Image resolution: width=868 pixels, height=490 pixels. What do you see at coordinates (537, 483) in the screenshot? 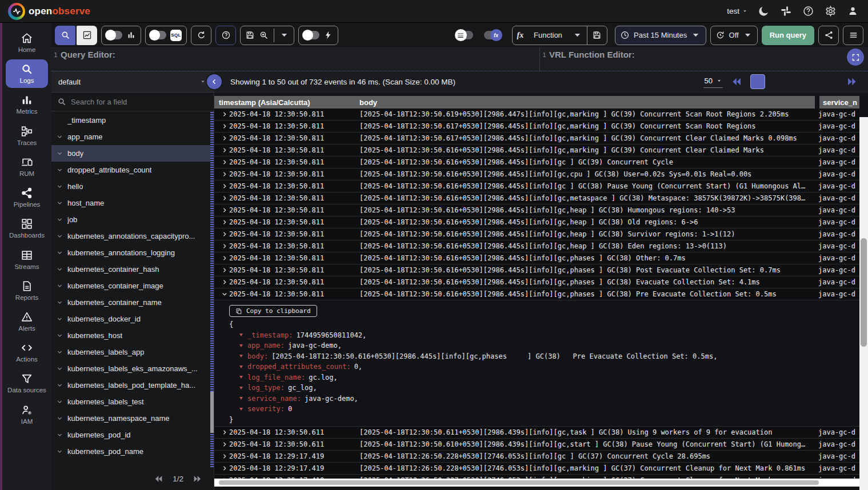
I see `horizontal-scrollbar` at bounding box center [537, 483].